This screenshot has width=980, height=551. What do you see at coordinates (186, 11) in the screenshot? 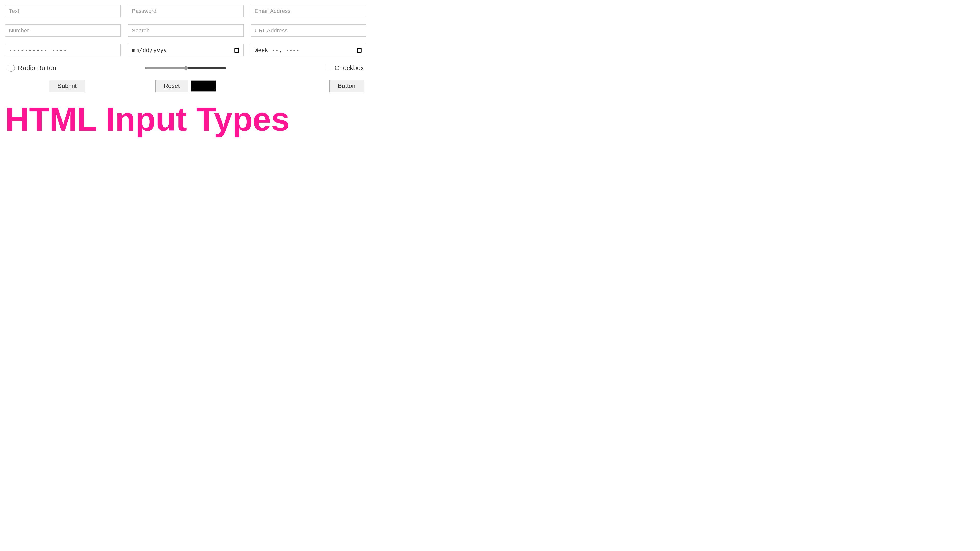
I see `password-input` at bounding box center [186, 11].